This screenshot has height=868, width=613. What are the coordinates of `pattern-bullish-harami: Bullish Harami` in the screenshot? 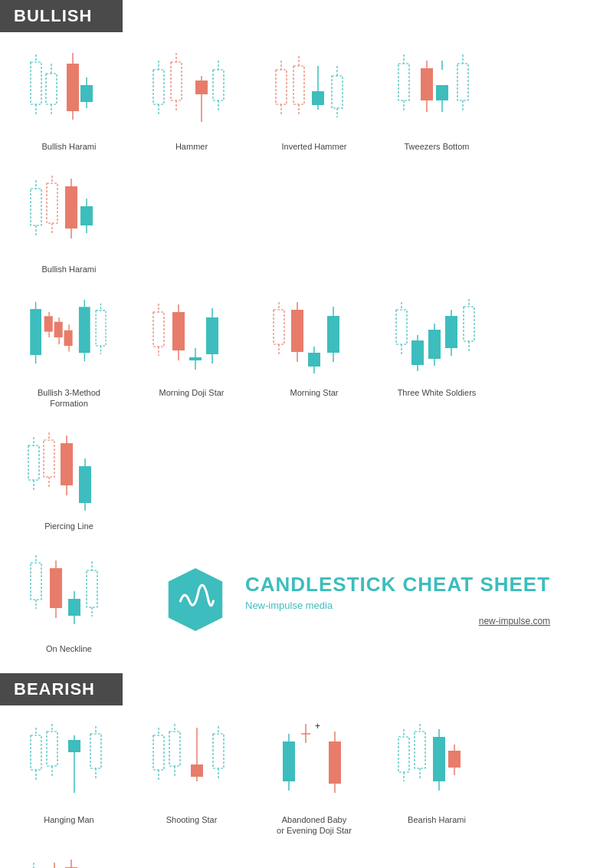 It's located at (69, 99).